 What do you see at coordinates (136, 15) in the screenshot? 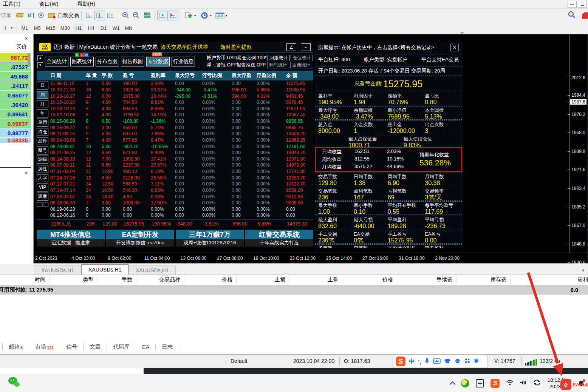
I see `zoom-out-icon` at bounding box center [136, 15].